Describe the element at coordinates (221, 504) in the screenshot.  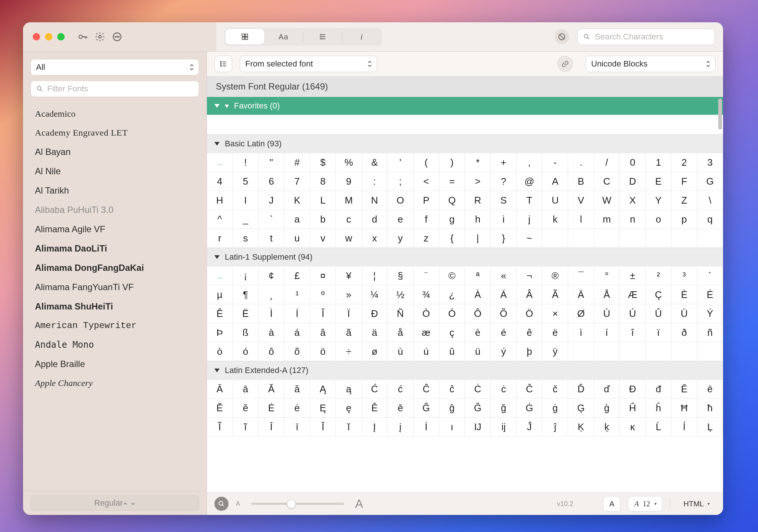
I see `zoom-reset-button` at that location.